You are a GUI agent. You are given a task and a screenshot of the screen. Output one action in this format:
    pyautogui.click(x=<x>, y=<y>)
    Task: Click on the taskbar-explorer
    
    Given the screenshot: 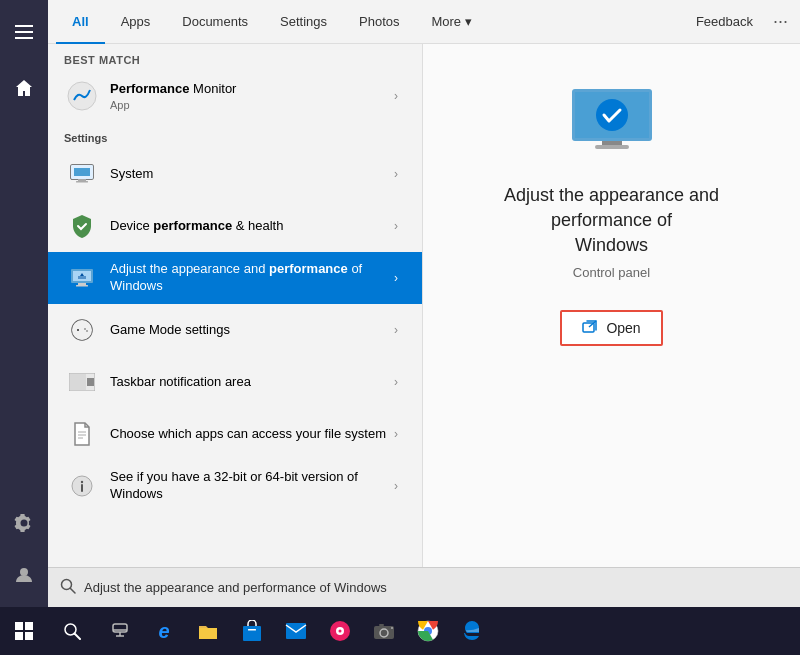 What is the action you would take?
    pyautogui.click(x=208, y=631)
    